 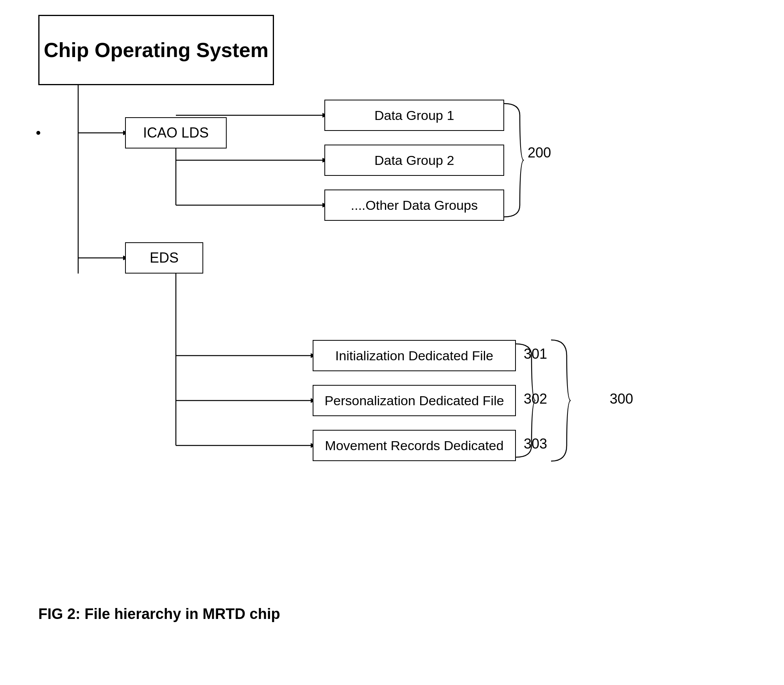 What do you see at coordinates (414, 160) in the screenshot?
I see `data-group-2-box: Data Group 2` at bounding box center [414, 160].